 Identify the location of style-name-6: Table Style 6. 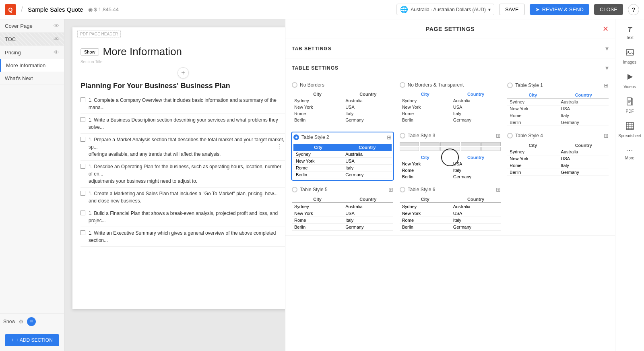
(422, 190).